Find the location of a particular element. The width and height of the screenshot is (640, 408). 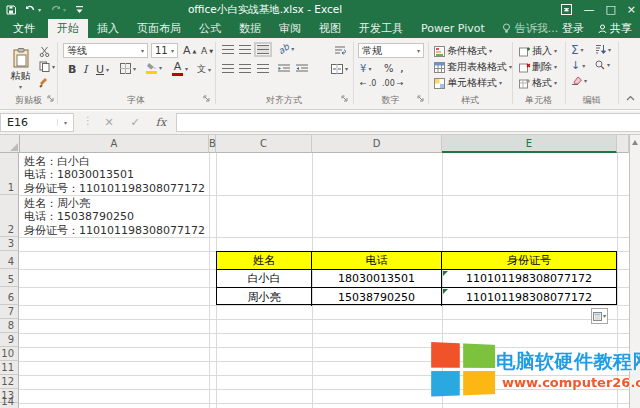

clear-button: ▾ is located at coordinates (579, 80).